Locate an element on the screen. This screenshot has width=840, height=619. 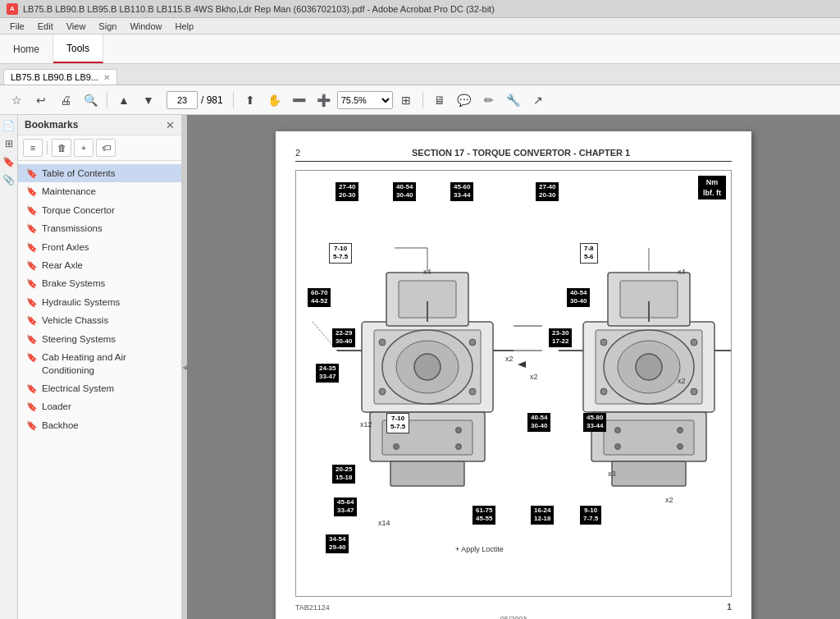
pdf-page-number: 2 is located at coordinates (298, 153).